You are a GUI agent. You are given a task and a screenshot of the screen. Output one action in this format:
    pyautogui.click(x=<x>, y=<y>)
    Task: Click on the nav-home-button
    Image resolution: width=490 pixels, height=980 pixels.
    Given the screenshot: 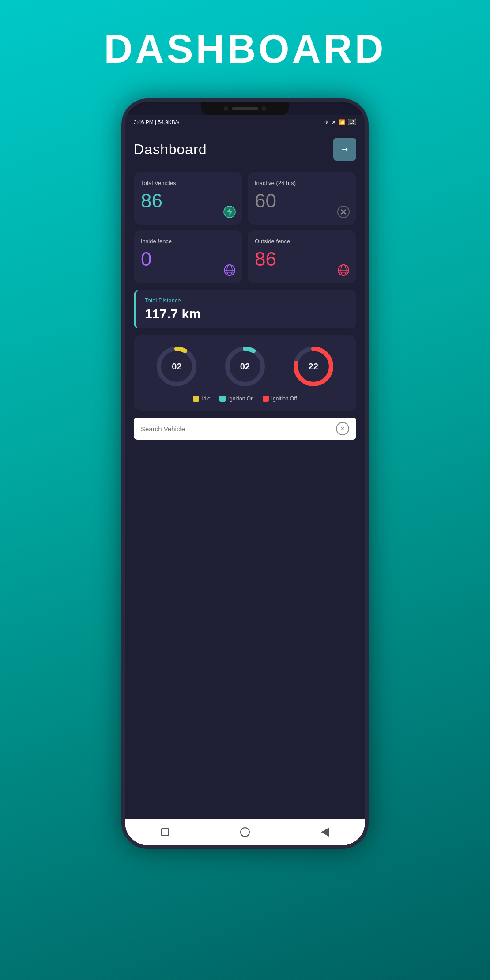 What is the action you would take?
    pyautogui.click(x=245, y=832)
    